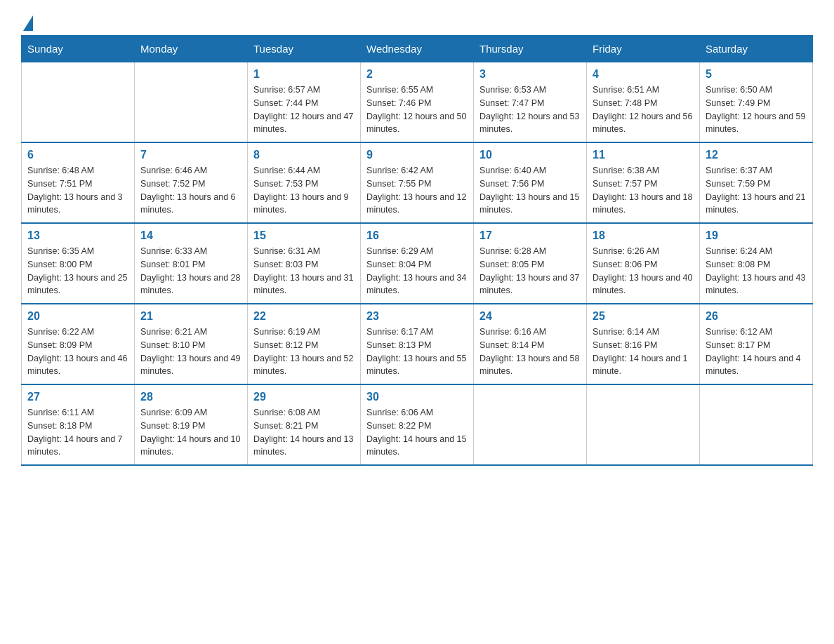 This screenshot has height=644, width=834. I want to click on calendar-cell: 21Sunrise: 6:21 AMSunset: 8:10 PMDayligh…, so click(191, 344).